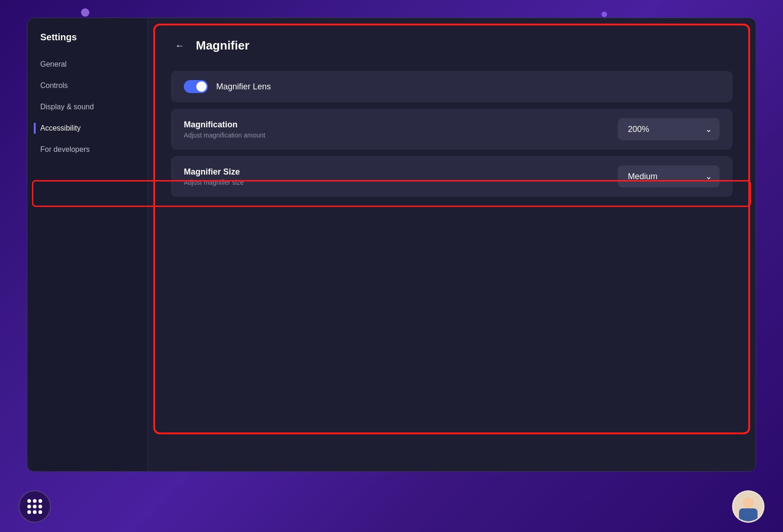  I want to click on sidebar-item-controls: Controls, so click(87, 86).